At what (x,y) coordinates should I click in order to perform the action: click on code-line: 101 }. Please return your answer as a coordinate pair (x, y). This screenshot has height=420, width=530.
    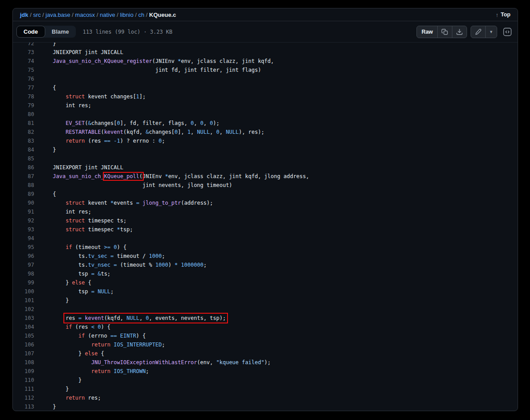
    Looking at the image, I should click on (265, 300).